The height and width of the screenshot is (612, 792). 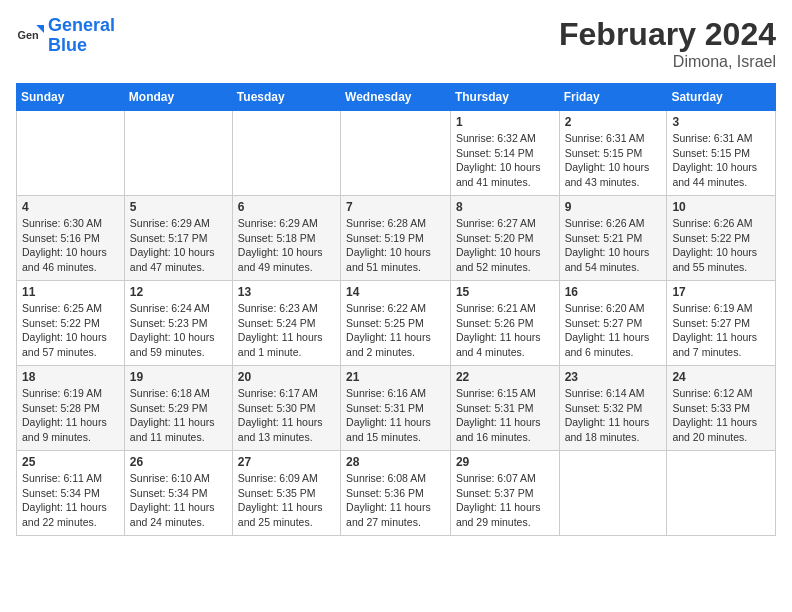 What do you see at coordinates (614, 292) in the screenshot?
I see `day-number: 16` at bounding box center [614, 292].